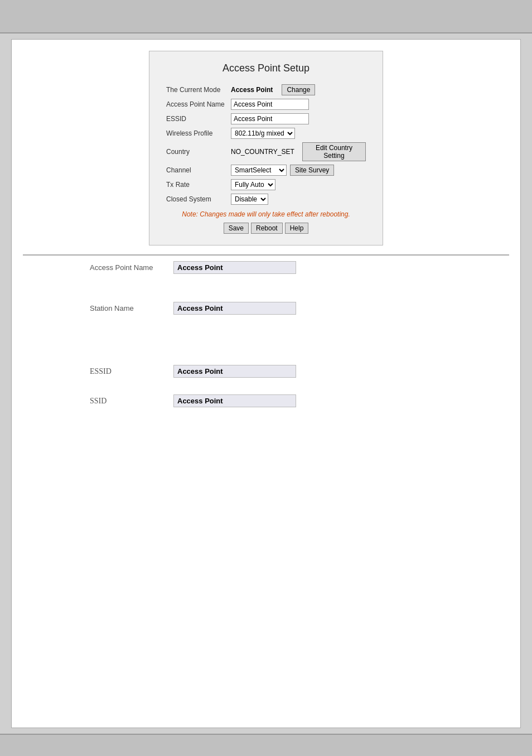 This screenshot has height=756, width=532. What do you see at coordinates (266, 119) in the screenshot?
I see `essid-row: ESSID` at bounding box center [266, 119].